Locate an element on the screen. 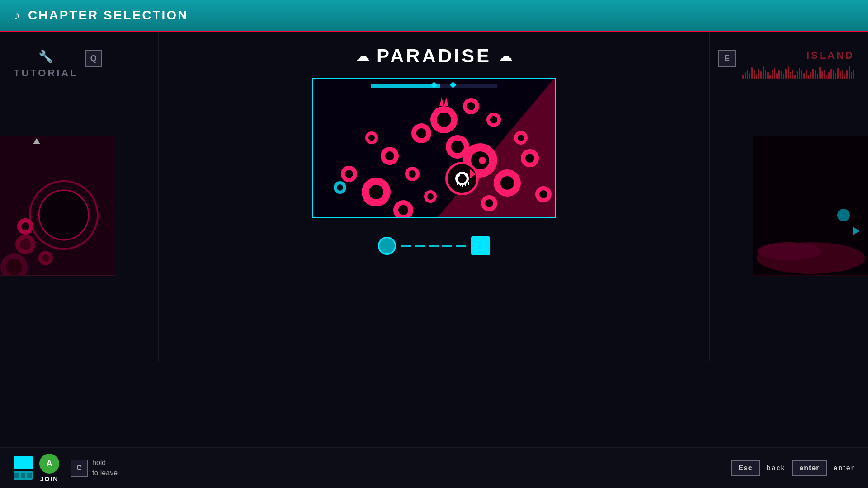  player2-dot is located at coordinates (481, 246).